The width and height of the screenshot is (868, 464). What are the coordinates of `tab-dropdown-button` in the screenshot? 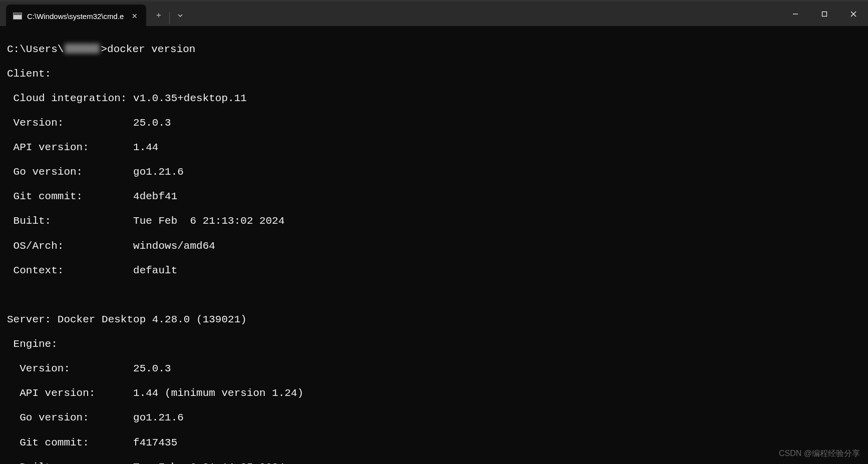 It's located at (180, 16).